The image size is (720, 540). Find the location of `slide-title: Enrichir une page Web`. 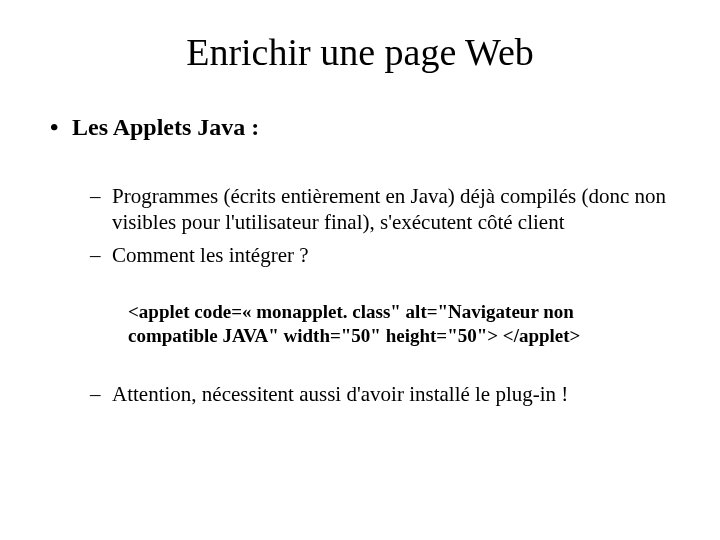

slide-title: Enrichir une page Web is located at coordinates (360, 52).